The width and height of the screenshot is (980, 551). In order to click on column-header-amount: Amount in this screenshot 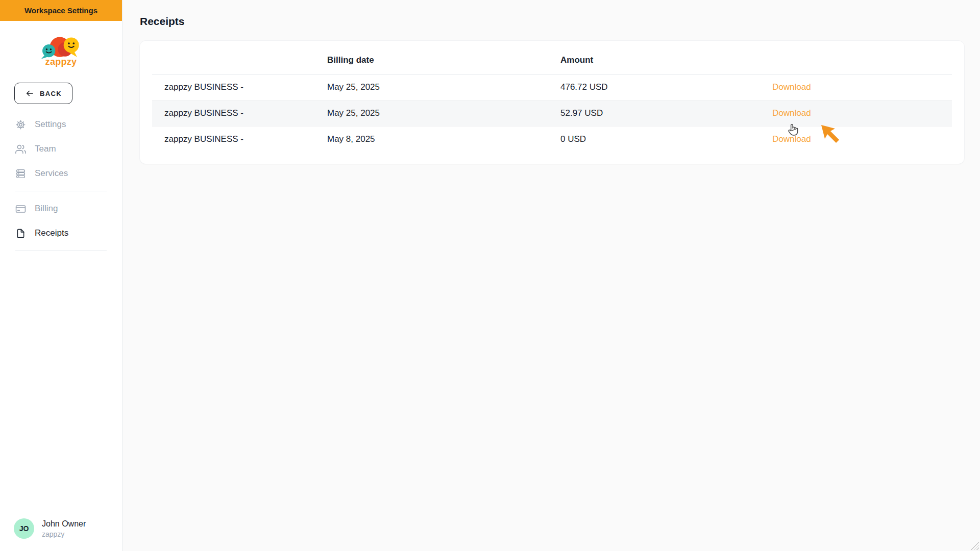, I will do `click(654, 58)`.